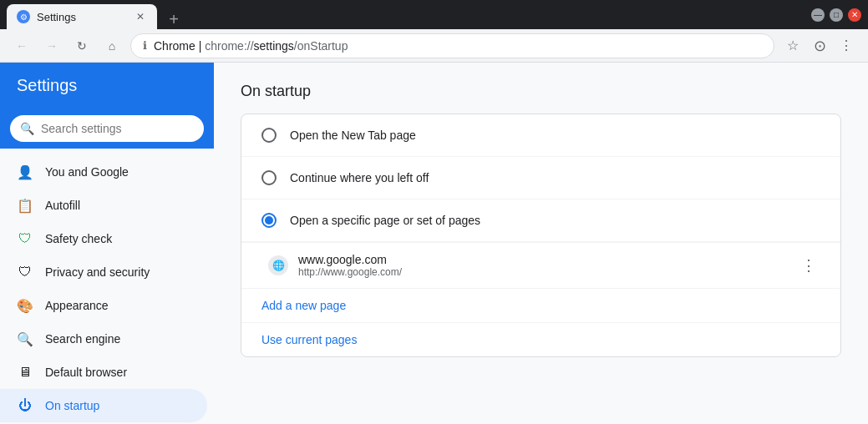 Image resolution: width=868 pixels, height=424 pixels. I want to click on site-url: http://www.google.com/, so click(543, 272).